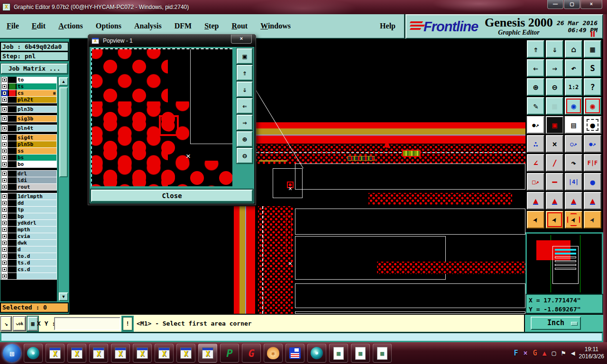 This screenshot has height=364, width=607. I want to click on symbol-button: ●↗, so click(536, 125).